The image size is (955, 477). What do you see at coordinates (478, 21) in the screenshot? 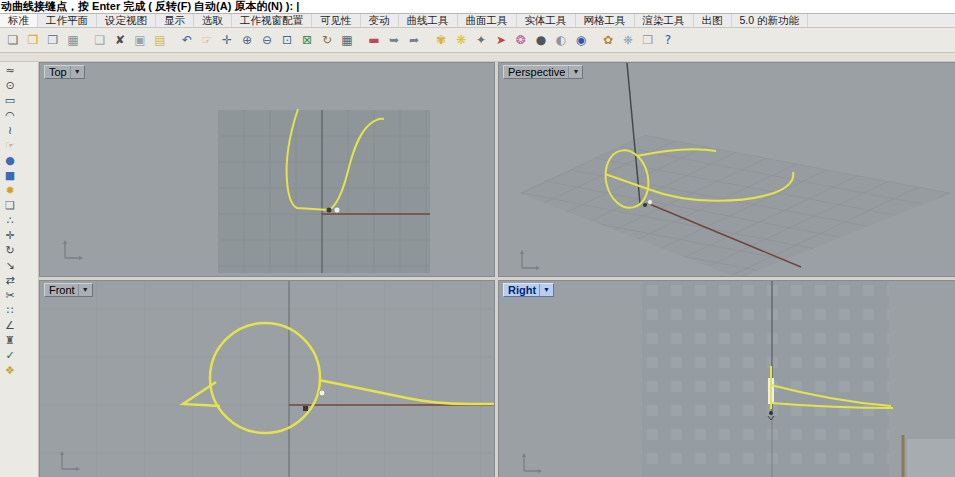
I see `menu-tab-bar: 标准工作平面设定视图显示选取工作视窗配置可见性变动曲线工具曲面工具实体工具网格工…` at bounding box center [478, 21].